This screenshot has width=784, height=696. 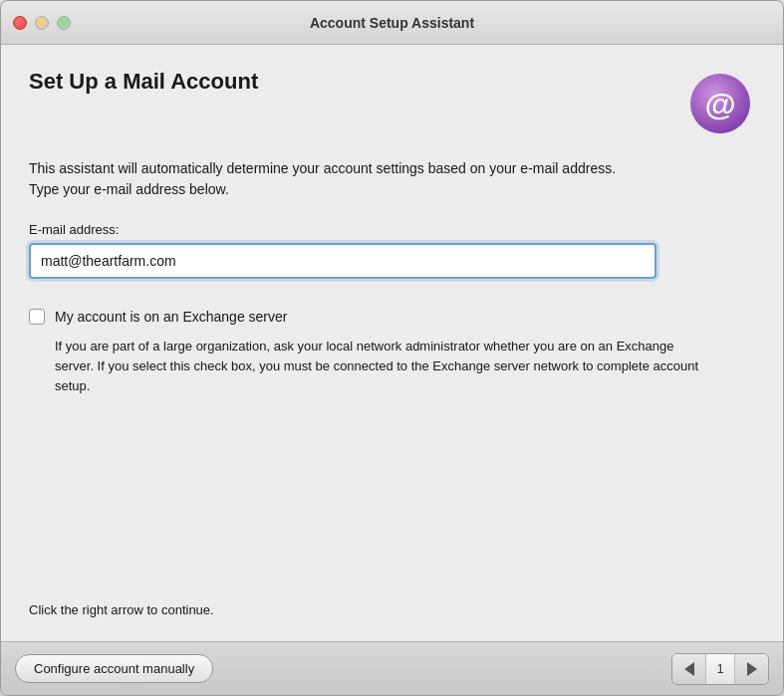 What do you see at coordinates (751, 669) in the screenshot?
I see `nav-next-button` at bounding box center [751, 669].